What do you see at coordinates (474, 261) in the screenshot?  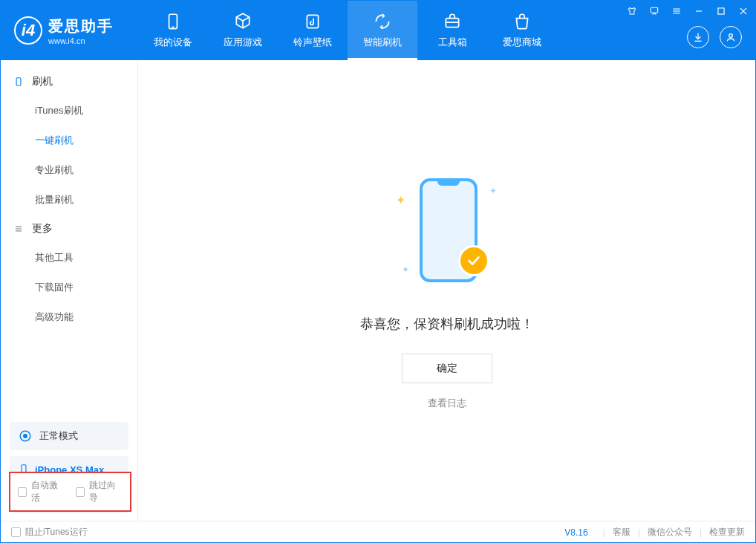 I see `check-badge-icon` at bounding box center [474, 261].